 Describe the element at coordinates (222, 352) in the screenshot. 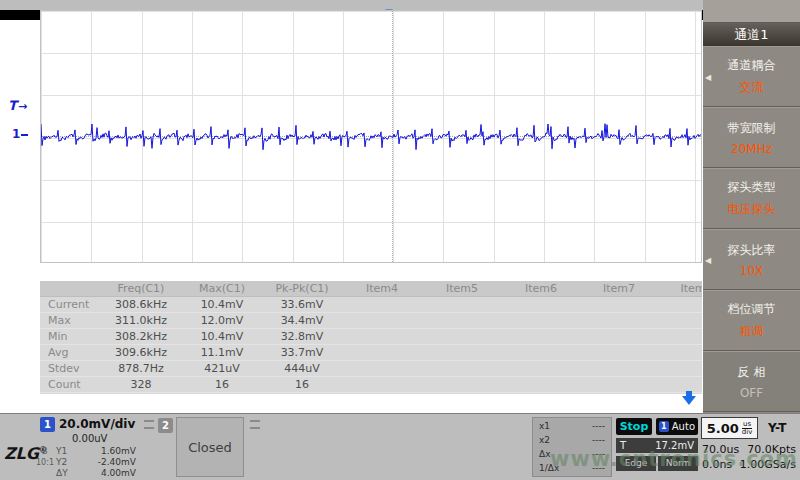

I see `table-cell: 11.1mV` at that location.